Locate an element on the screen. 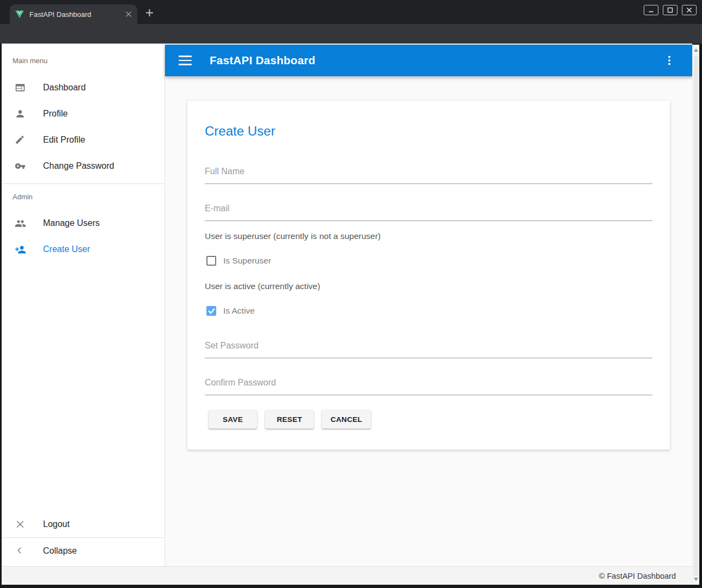  email-input is located at coordinates (429, 211).